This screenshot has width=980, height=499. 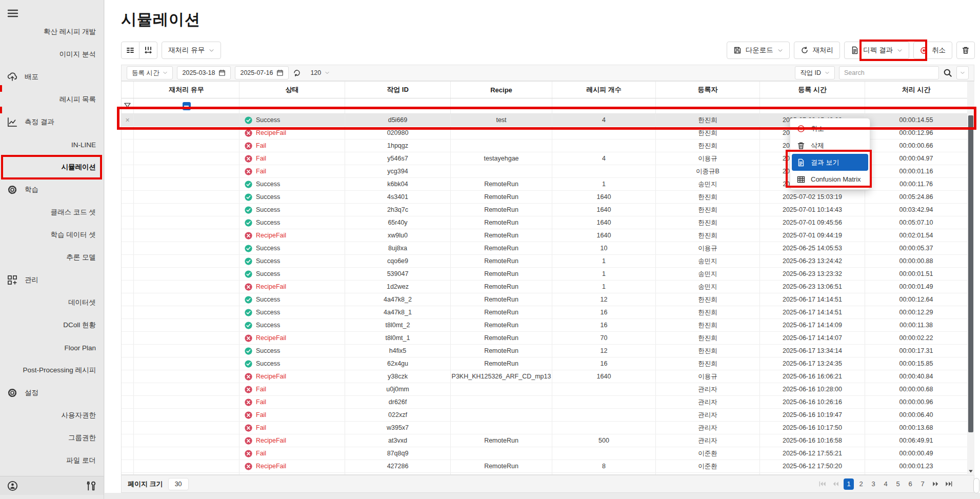 What do you see at coordinates (548, 325) in the screenshot?
I see `table-row: Successt8l0mt_2RemoteRun16한진희2025-06-17 …` at bounding box center [548, 325].